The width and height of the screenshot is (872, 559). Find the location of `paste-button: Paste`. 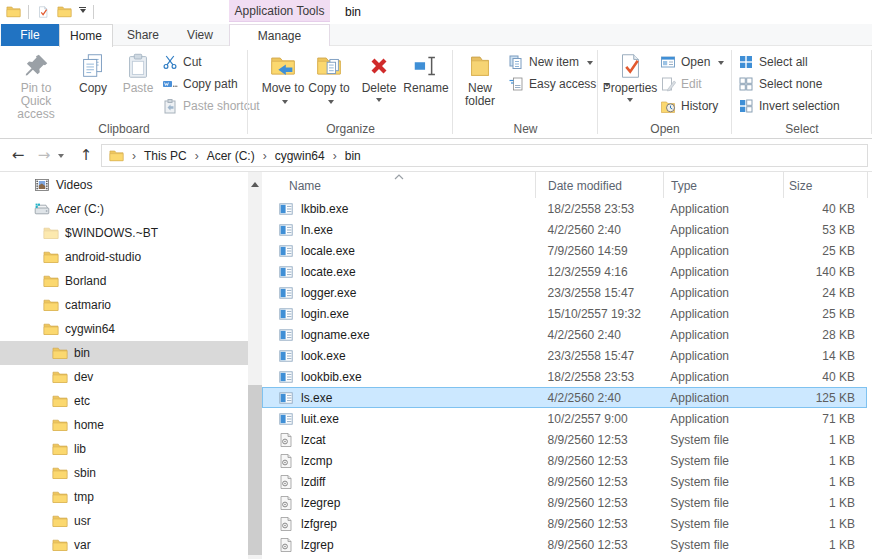

paste-button: Paste is located at coordinates (138, 72).